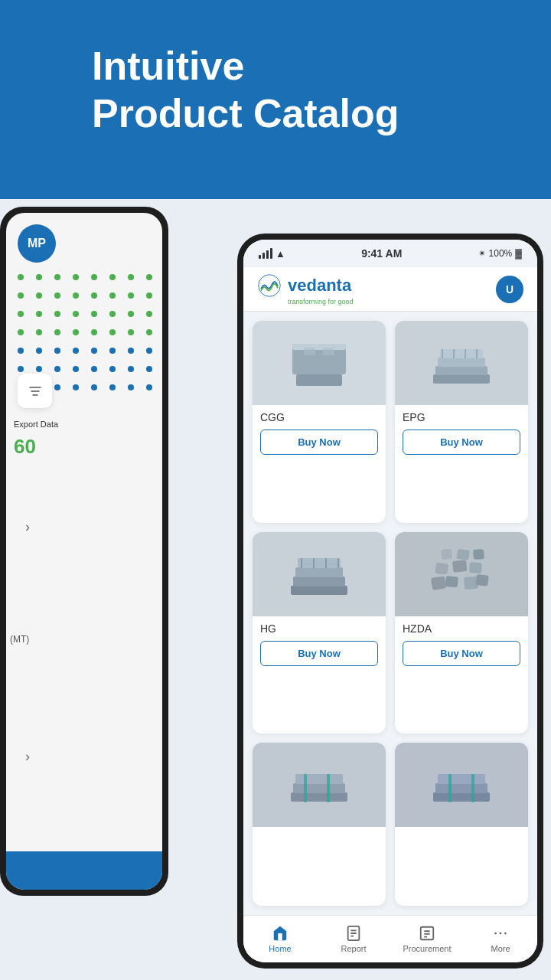  What do you see at coordinates (319, 654) in the screenshot?
I see `buy-now-hg: Buy Now` at bounding box center [319, 654].